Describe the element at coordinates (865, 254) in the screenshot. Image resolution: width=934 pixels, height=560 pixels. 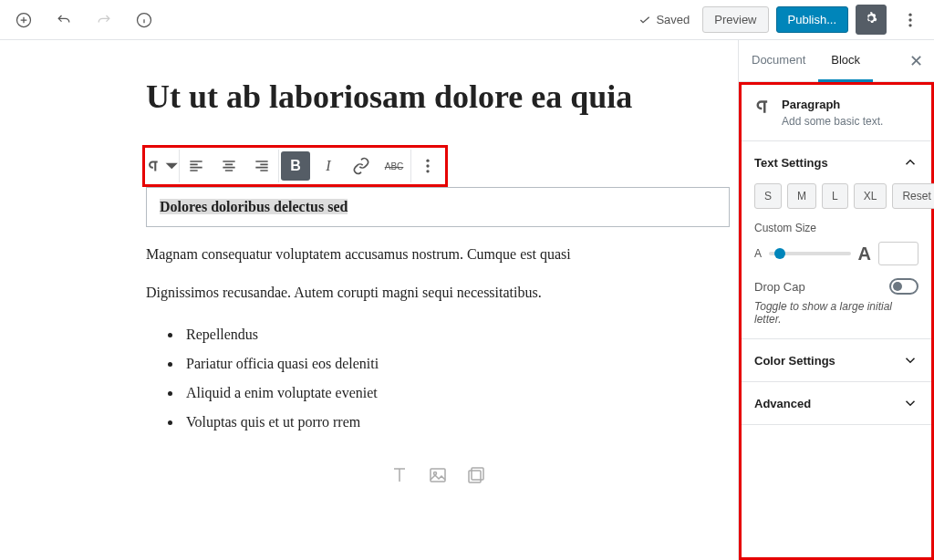
I see `big-a-label: A` at that location.